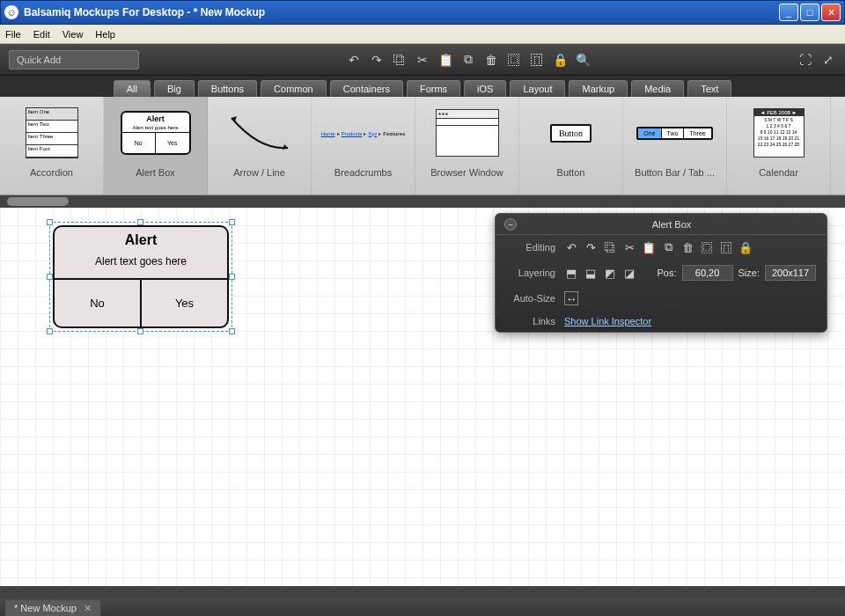 The image size is (845, 616). Describe the element at coordinates (156, 146) in the screenshot. I see `lib-alertbox: AlertAlert text goes hereNoYes Alert Box` at that location.